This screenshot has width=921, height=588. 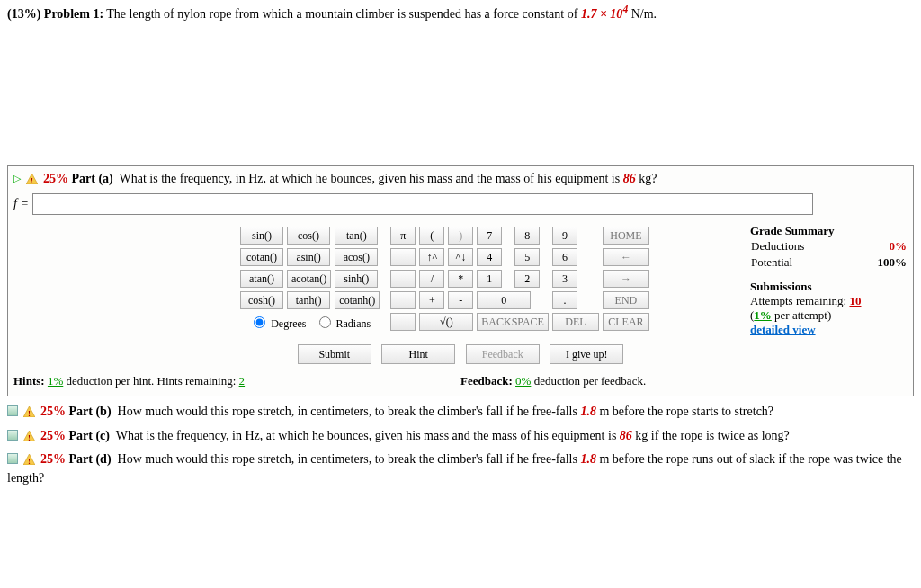 What do you see at coordinates (371, 178) in the screenshot?
I see `part-a-question-before: What is the frequency, in Hz, at which h…` at bounding box center [371, 178].